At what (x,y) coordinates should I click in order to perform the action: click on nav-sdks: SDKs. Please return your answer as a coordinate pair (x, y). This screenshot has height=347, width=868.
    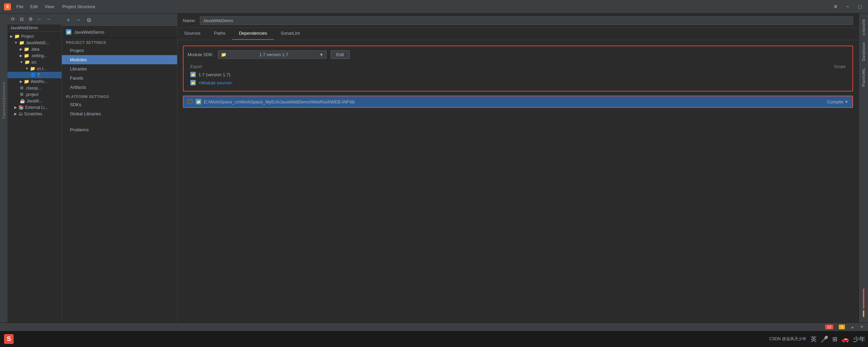
    Looking at the image, I should click on (120, 105).